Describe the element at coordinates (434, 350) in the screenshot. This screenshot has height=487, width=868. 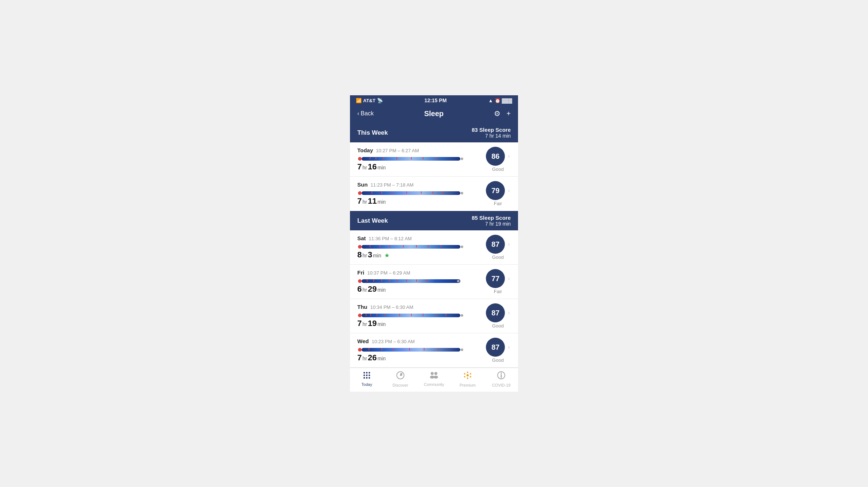
I see `sleep-entry-wed: Wed 10:23 PM – 6:30 AM` at that location.